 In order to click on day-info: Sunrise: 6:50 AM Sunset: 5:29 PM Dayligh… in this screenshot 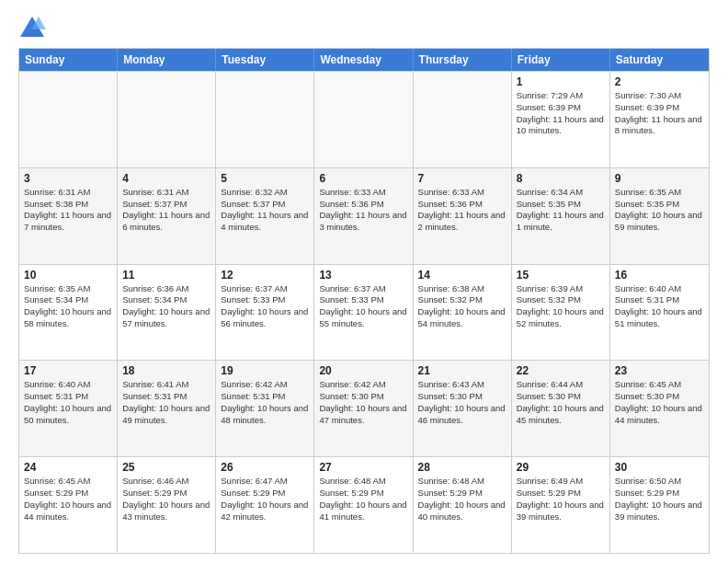, I will do `click(660, 499)`.